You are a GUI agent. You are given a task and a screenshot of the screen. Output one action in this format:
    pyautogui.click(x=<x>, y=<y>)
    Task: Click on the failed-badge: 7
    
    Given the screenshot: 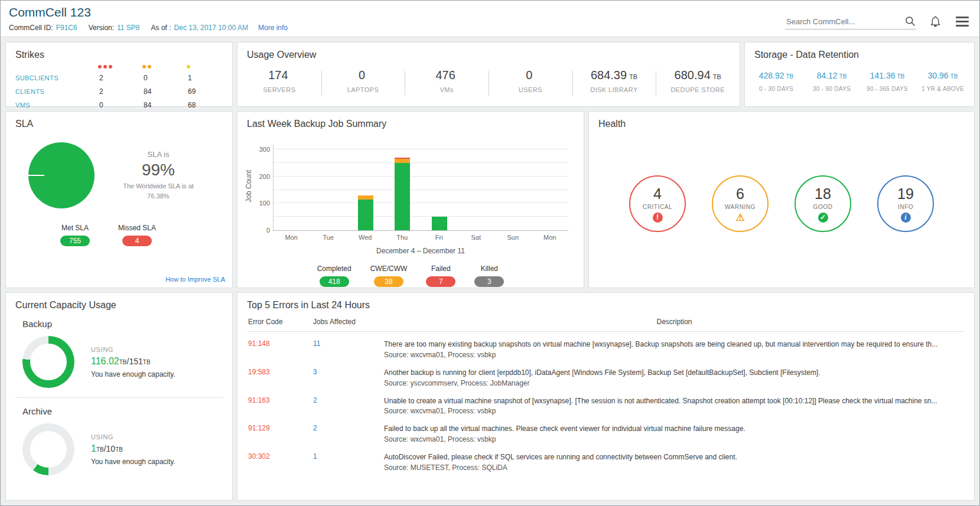 What is the action you would take?
    pyautogui.click(x=441, y=282)
    